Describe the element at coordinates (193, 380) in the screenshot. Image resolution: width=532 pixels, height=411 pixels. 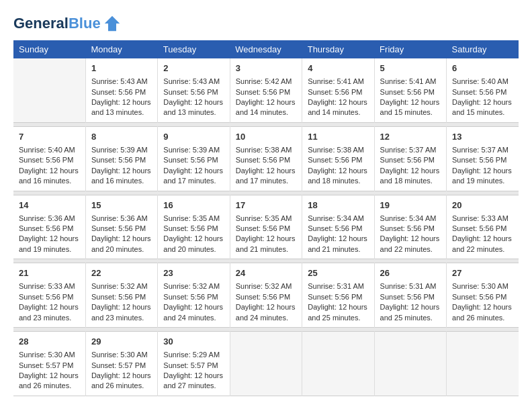
I see `daylight-label: Daylight: 12 hours and 27 minutes.` at that location.